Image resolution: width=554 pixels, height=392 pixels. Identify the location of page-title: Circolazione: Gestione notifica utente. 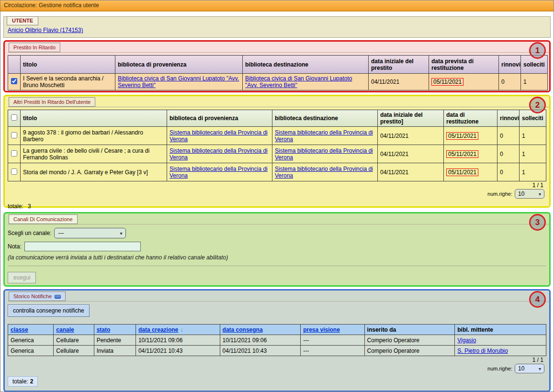
(277, 6).